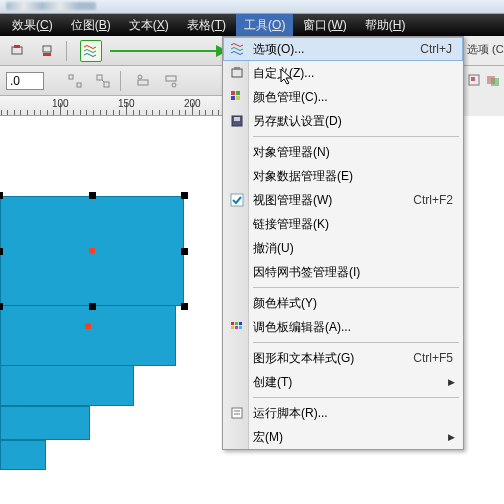 Image resolution: width=504 pixels, height=504 pixels. Describe the element at coordinates (386, 26) in the screenshot. I see `menu-help: 帮助(H)` at that location.